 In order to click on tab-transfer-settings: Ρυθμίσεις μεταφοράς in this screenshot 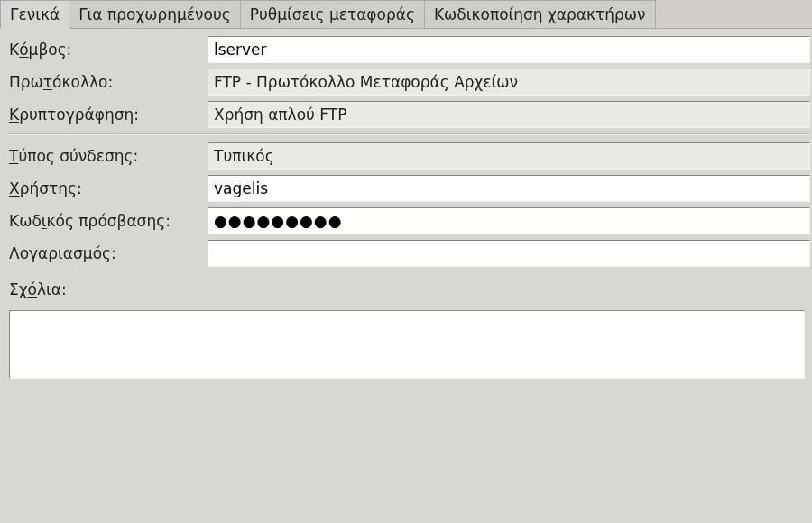, I will do `click(332, 14)`.